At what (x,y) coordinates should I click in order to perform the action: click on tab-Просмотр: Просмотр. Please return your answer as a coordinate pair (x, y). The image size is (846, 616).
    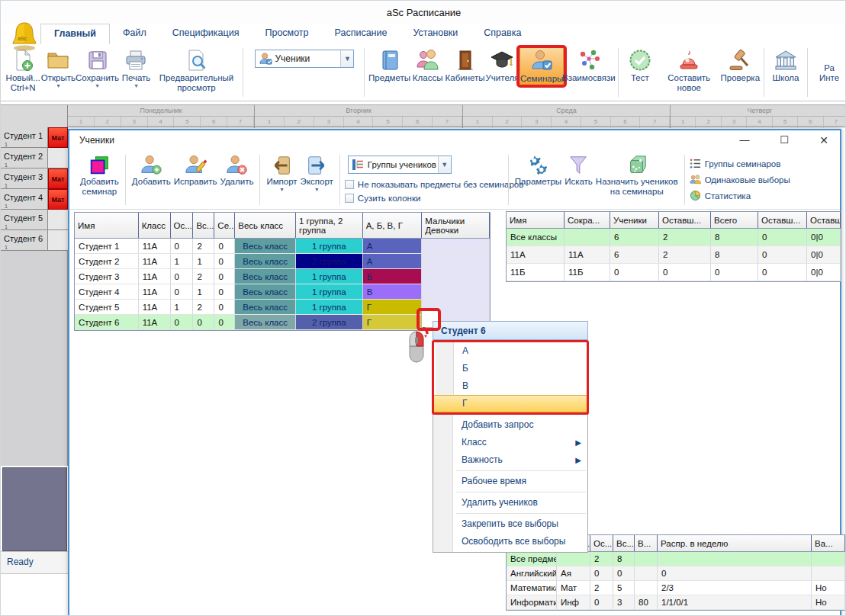
    Looking at the image, I should click on (287, 34).